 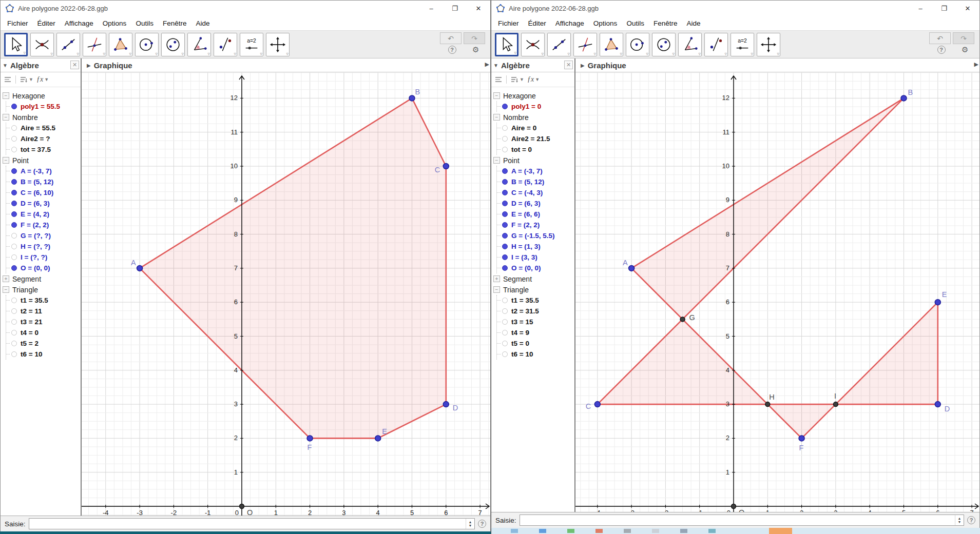 I want to click on algebra-section-hexagone: −Hexagone, so click(x=533, y=95).